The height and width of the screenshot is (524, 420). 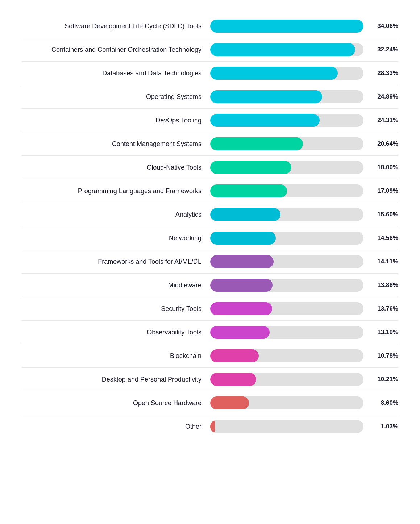 What do you see at coordinates (210, 403) in the screenshot?
I see `chart-row: Open Source Hardware8.60%` at bounding box center [210, 403].